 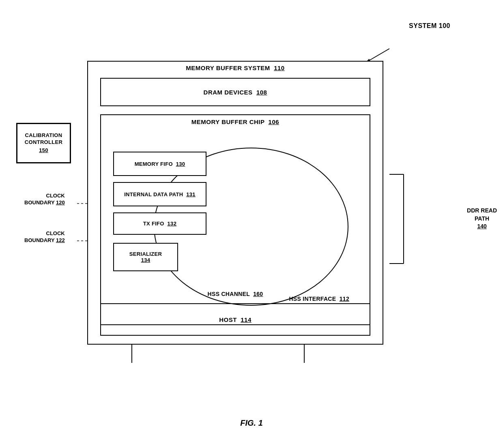 I want to click on dram-label: DRAM DEVICES 108, so click(x=235, y=92).